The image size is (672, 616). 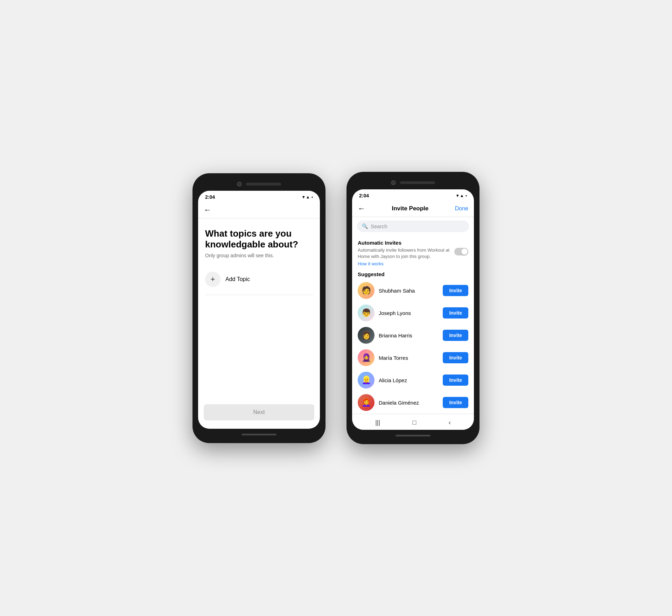 What do you see at coordinates (308, 197) in the screenshot?
I see `status-icons-1: ▾ ▲ ▪` at bounding box center [308, 197].